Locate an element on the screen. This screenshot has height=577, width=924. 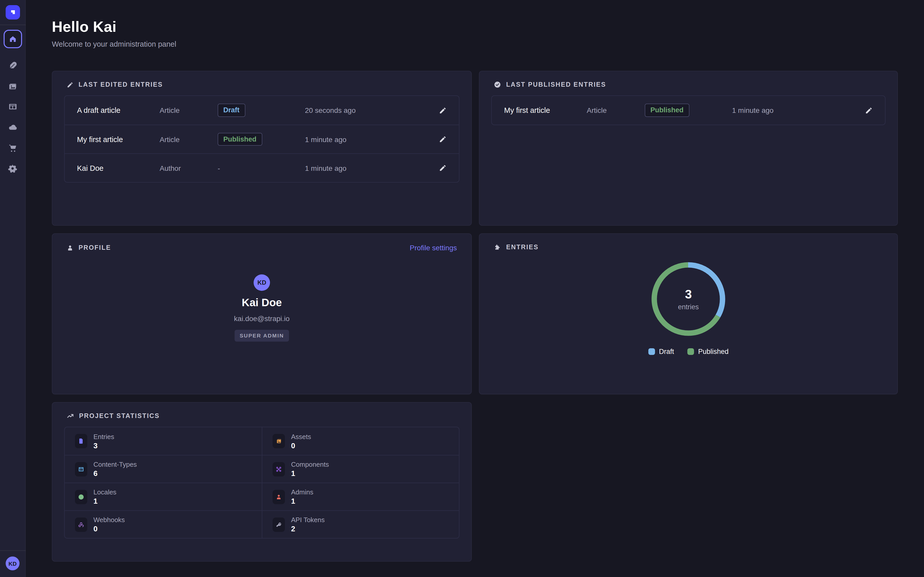
molecule-icon is located at coordinates (279, 469).